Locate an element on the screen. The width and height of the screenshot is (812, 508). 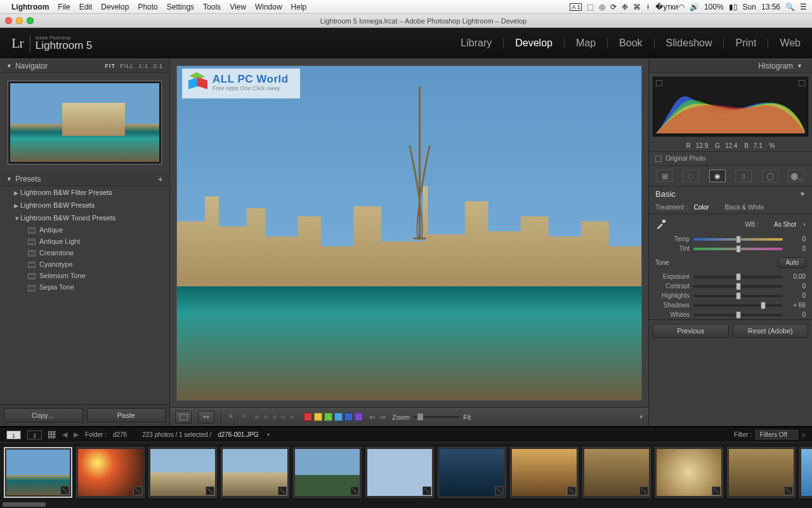
window-minimize-button is located at coordinates (19, 20).